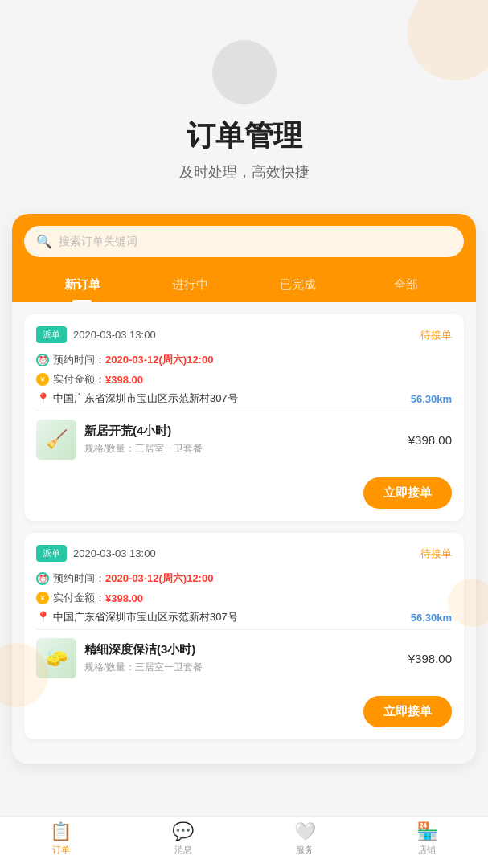 The height and width of the screenshot is (868, 488). What do you see at coordinates (246, 440) in the screenshot?
I see `item-info-1: 新居开荒(4小时) 规格/数量：三居室一卫套餐` at bounding box center [246, 440].